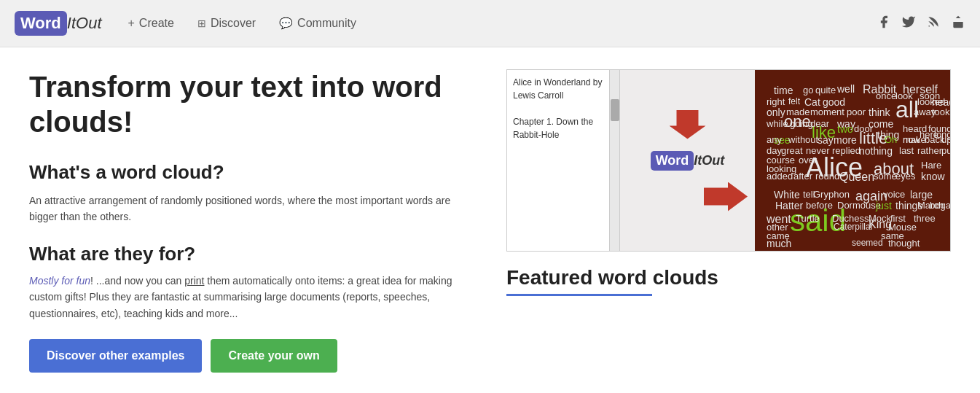 The image size is (980, 393). I want to click on word-cloud-word: Turtle, so click(807, 219).